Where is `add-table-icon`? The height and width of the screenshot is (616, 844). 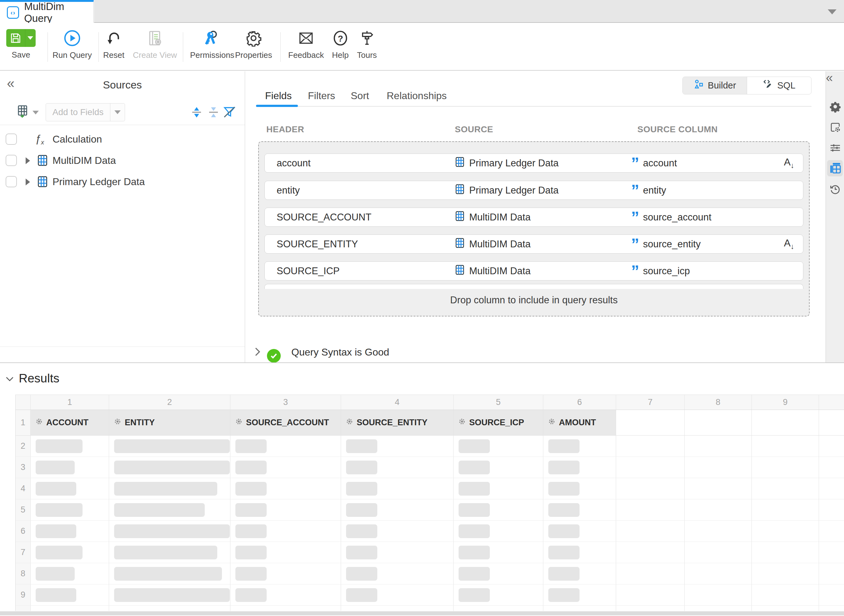 add-table-icon is located at coordinates (23, 112).